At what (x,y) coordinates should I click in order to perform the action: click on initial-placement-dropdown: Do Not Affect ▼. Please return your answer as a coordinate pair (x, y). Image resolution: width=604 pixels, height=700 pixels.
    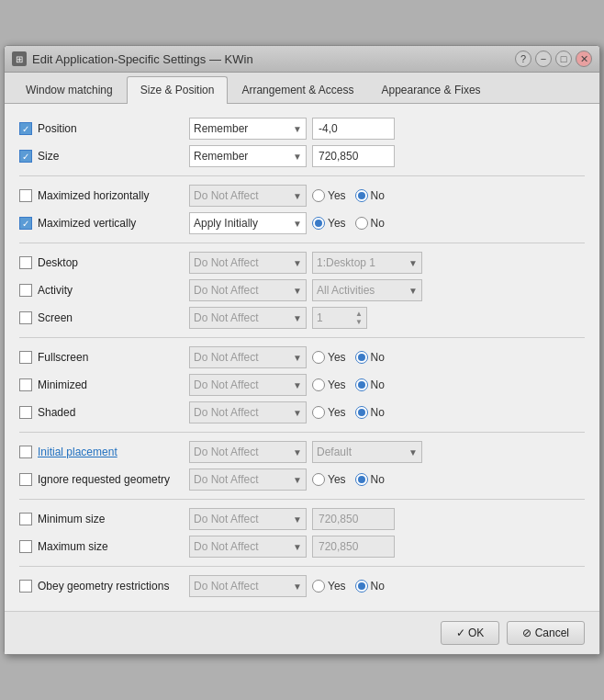
    Looking at the image, I should click on (248, 452).